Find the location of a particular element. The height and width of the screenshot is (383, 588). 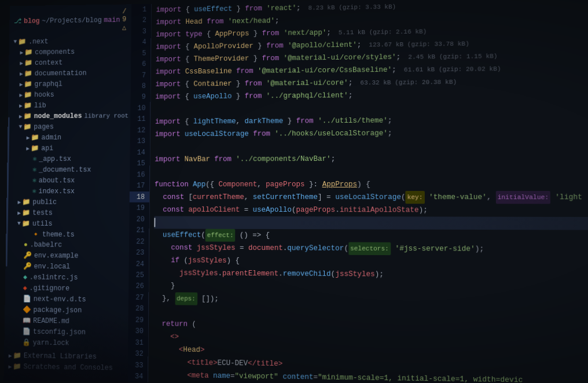

line-numbers-column: 1 2 3 4 5 6 7 8 9 10 11 12 13 14 15 16 1… is located at coordinates (140, 193).